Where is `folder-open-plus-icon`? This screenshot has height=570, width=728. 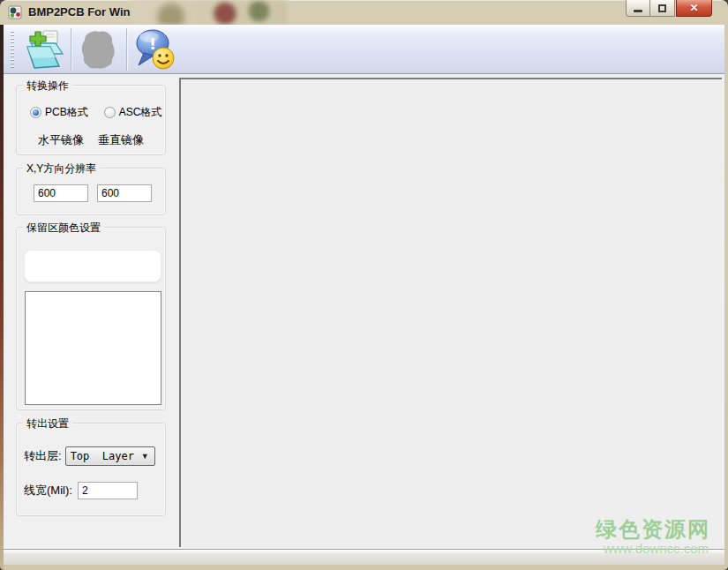 folder-open-plus-icon is located at coordinates (43, 49).